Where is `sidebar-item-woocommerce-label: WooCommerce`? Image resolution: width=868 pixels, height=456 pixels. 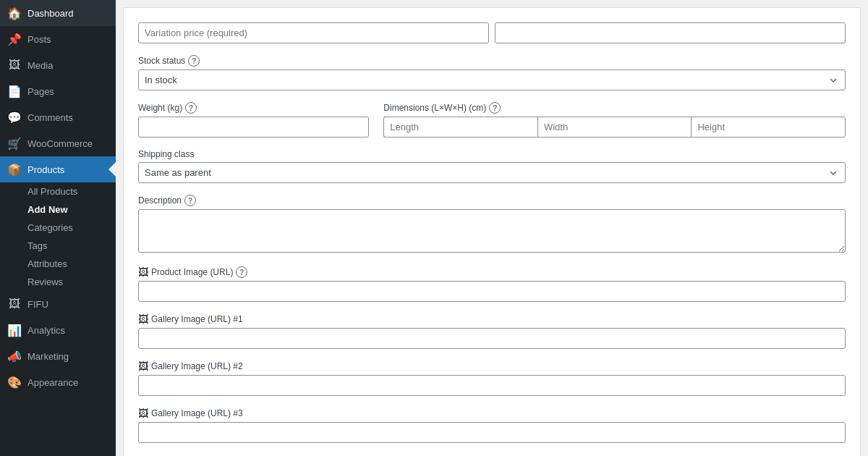 sidebar-item-woocommerce-label: WooCommerce is located at coordinates (68, 143).